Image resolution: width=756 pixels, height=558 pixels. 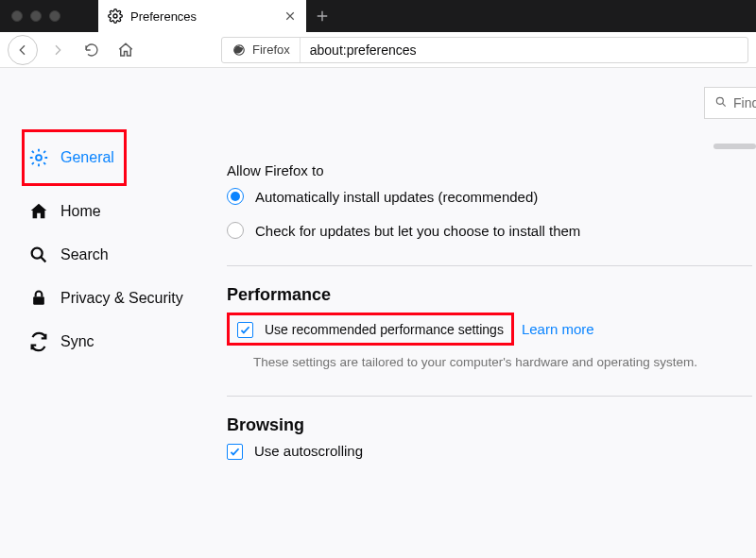 What do you see at coordinates (55, 16) in the screenshot?
I see `window-zoom-button` at bounding box center [55, 16].